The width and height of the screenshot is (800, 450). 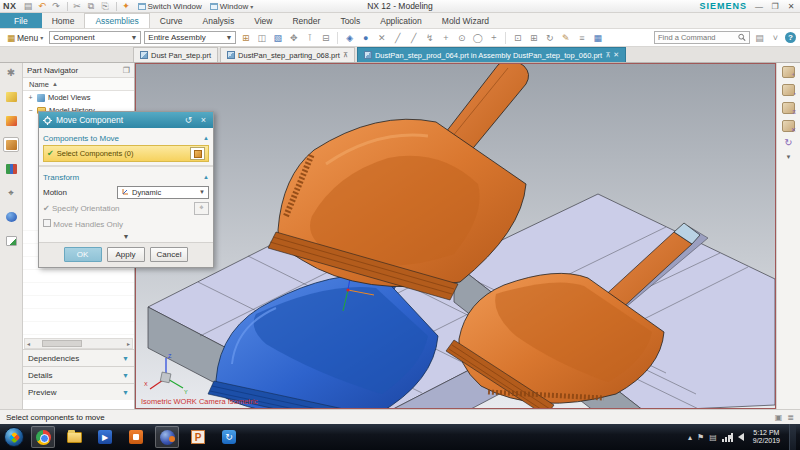 What do you see at coordinates (788, 143) in the screenshot?
I see `refresh-icon: ↻` at bounding box center [788, 143].